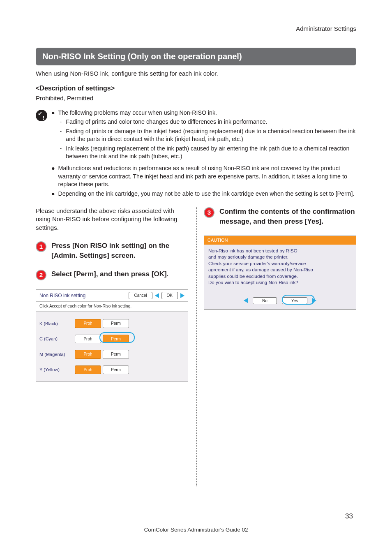 The height and width of the screenshot is (555, 392). I want to click on caution-icon, so click(42, 116).